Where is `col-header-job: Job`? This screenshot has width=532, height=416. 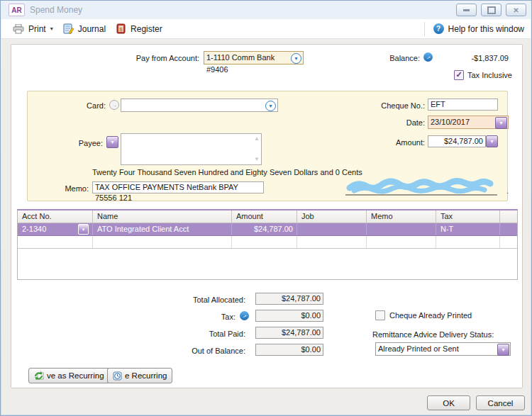 col-header-job: Job is located at coordinates (332, 217).